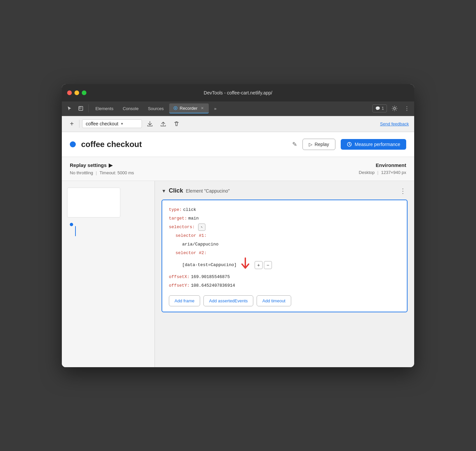 The height and width of the screenshot is (451, 476). Describe the element at coordinates (285, 301) in the screenshot. I see `action-buttons: Add frame Add assertedEvents Add timeout` at that location.